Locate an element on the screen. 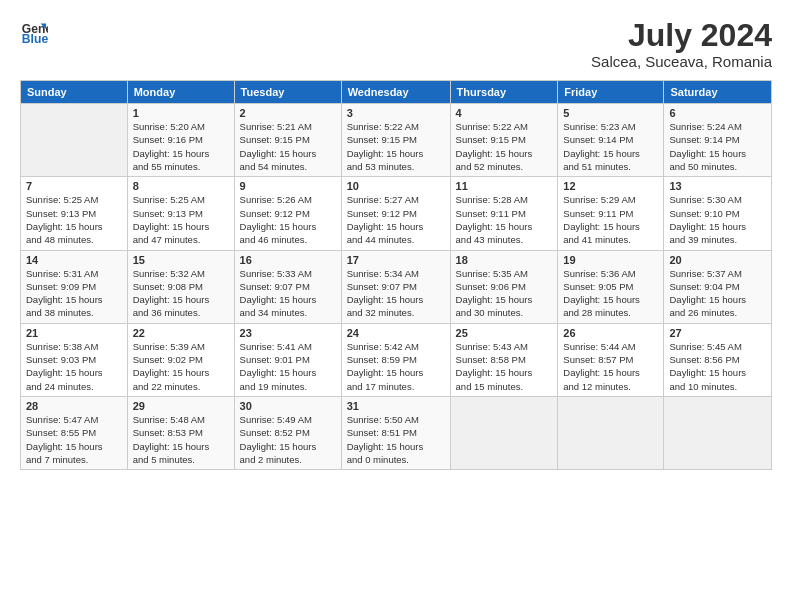  calendar-cell: 31Sunrise: 5:50 AM Sunset: 8:51 PM Dayli… is located at coordinates (396, 432).